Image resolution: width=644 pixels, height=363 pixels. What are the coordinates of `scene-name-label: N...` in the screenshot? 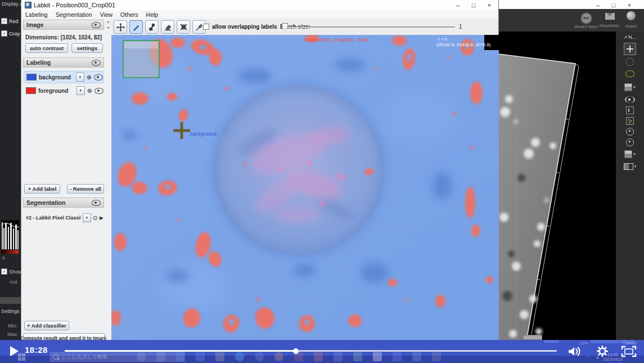 It's located at (632, 37).